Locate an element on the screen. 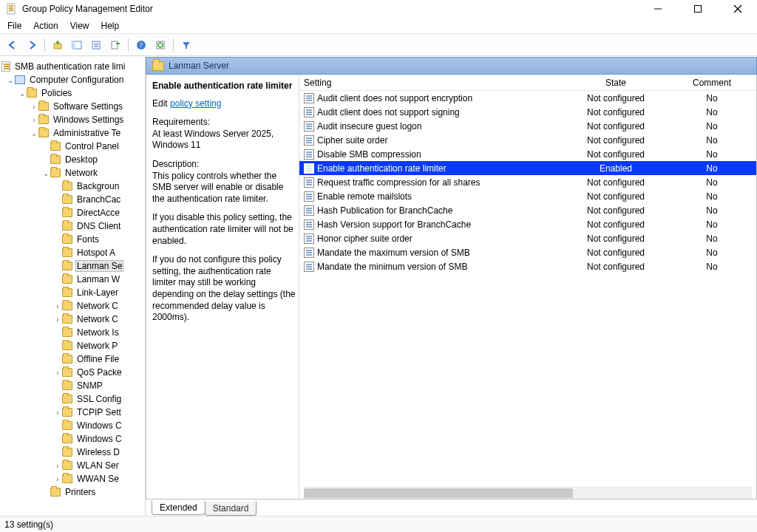  refresh-button is located at coordinates (160, 45).